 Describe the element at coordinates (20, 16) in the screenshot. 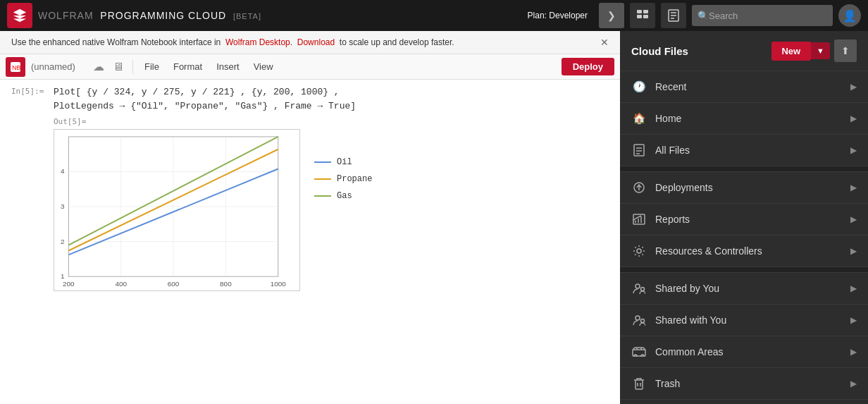

I see `wolfram-logo` at that location.